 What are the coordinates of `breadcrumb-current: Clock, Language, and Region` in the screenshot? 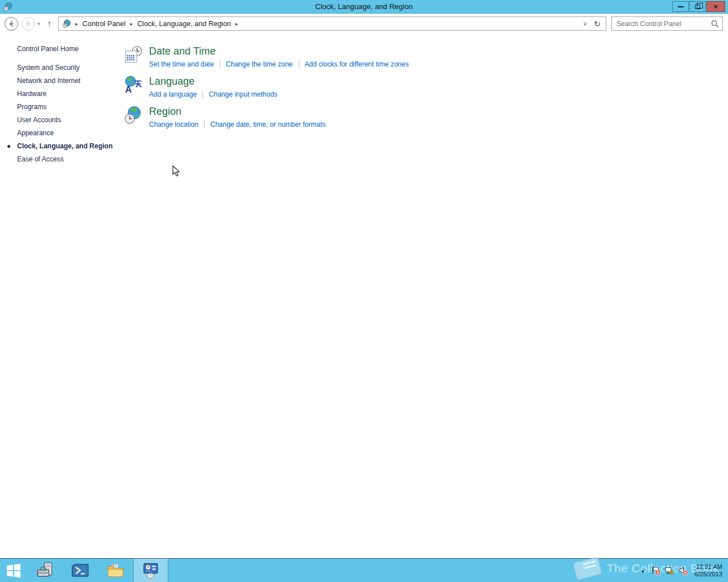 It's located at (184, 24).